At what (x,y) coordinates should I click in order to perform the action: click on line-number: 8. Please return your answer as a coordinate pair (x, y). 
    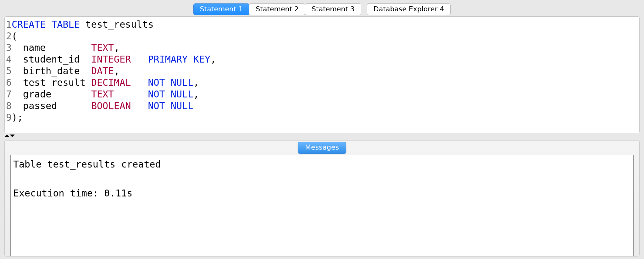
    Looking at the image, I should click on (8, 106).